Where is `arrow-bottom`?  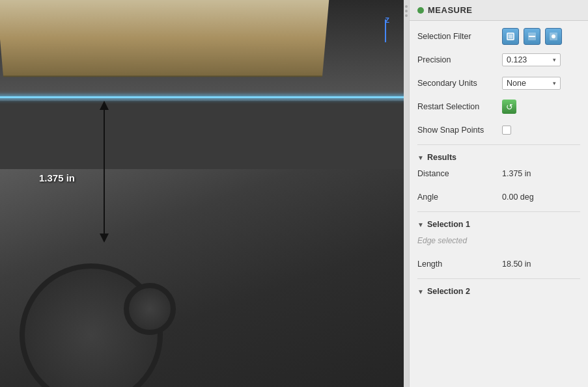
arrow-bottom is located at coordinates (104, 238).